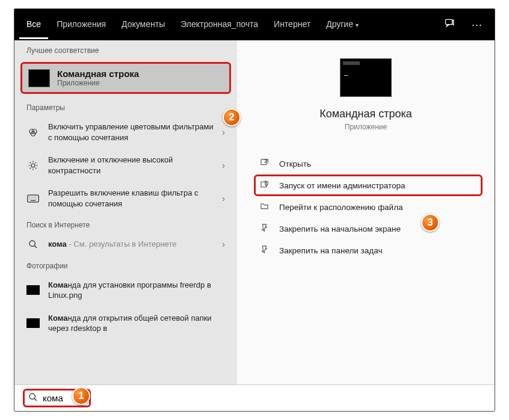 This screenshot has width=509, height=420. I want to click on photo-label: Команда для установки программы freerdp …, so click(137, 290).